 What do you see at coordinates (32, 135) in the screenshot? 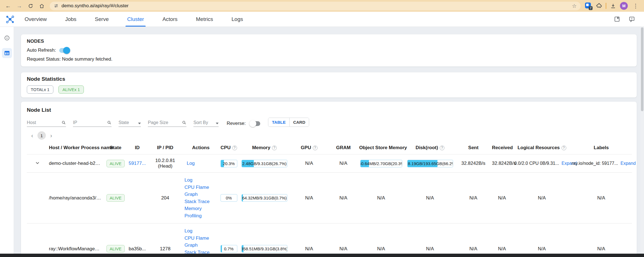
I see `prev-page-icon: ‹` at bounding box center [32, 135].